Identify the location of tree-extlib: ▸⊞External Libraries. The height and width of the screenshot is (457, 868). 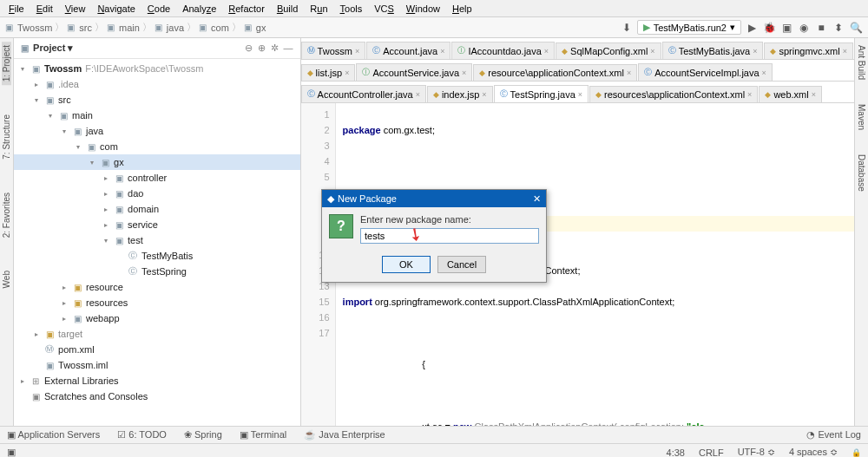
(157, 381).